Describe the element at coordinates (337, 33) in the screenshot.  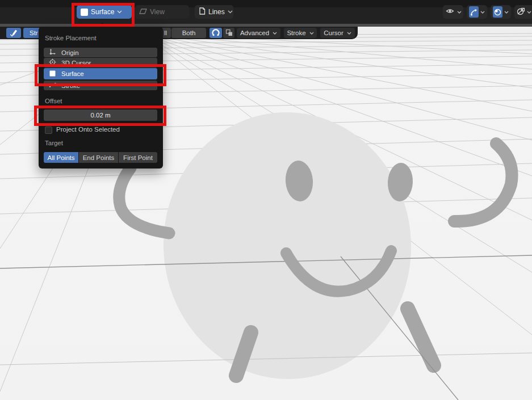
I see `cursor-dropdown: Cursor` at that location.